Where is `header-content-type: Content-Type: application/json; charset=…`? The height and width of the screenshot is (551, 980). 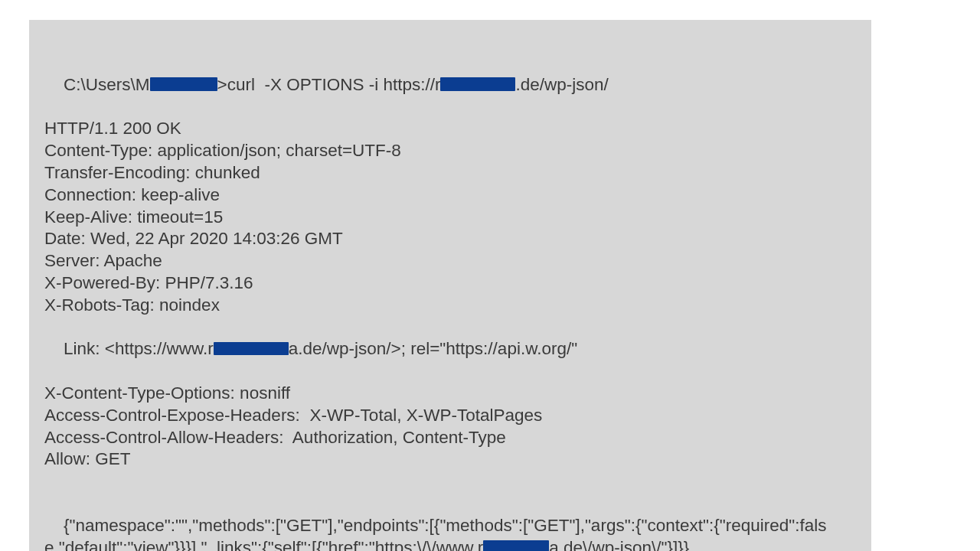
header-content-type: Content-Type: application/json; charset=… is located at coordinates (450, 152).